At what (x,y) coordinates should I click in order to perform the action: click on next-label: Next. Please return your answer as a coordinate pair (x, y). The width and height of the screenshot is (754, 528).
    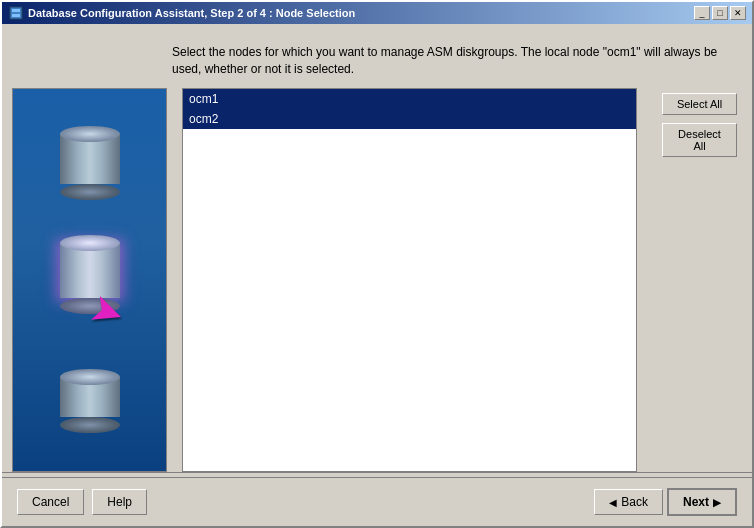
    Looking at the image, I should click on (696, 502).